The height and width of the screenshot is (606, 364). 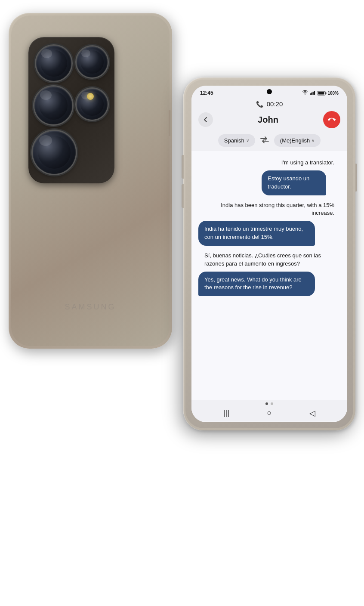 What do you see at coordinates (269, 223) in the screenshot?
I see `message-group-2: India has been strong this quarter, with…` at bounding box center [269, 223].